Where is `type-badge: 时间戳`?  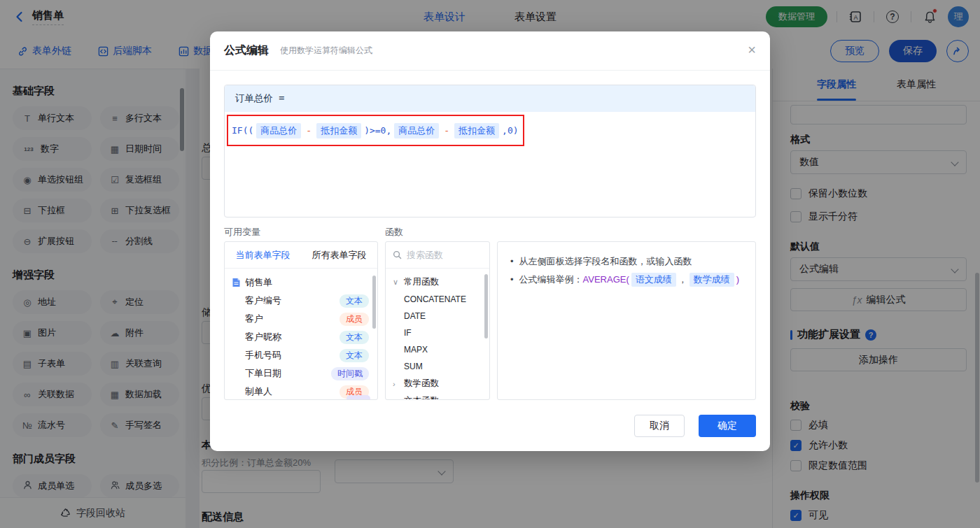
type-badge: 时间戳 is located at coordinates (350, 373).